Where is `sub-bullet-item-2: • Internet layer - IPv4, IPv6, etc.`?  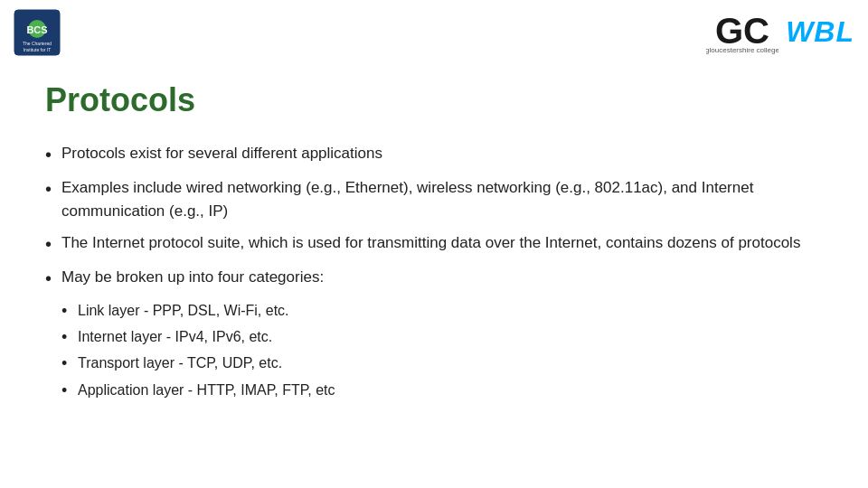 sub-bullet-item-2: • Internet layer - IPv4, IPv6, etc. is located at coordinates (442, 338).